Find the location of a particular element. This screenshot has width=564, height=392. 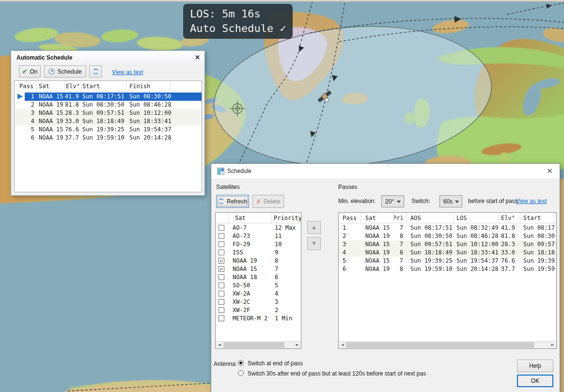

cell-sat: ISS is located at coordinates (238, 253).